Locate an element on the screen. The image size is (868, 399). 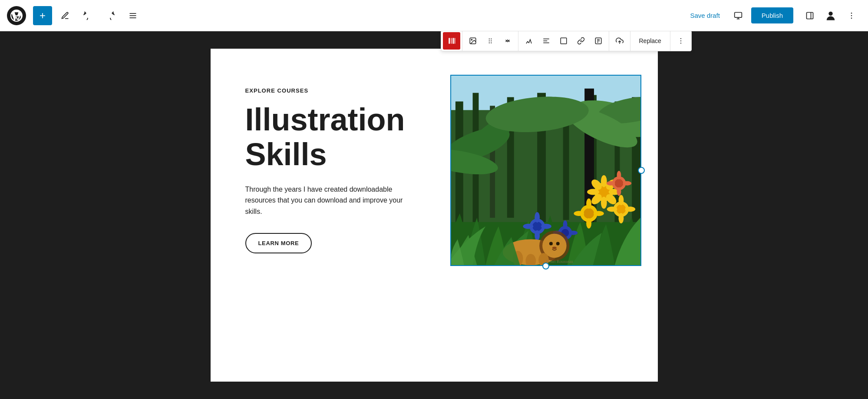
user-avatar-button is located at coordinates (831, 16).